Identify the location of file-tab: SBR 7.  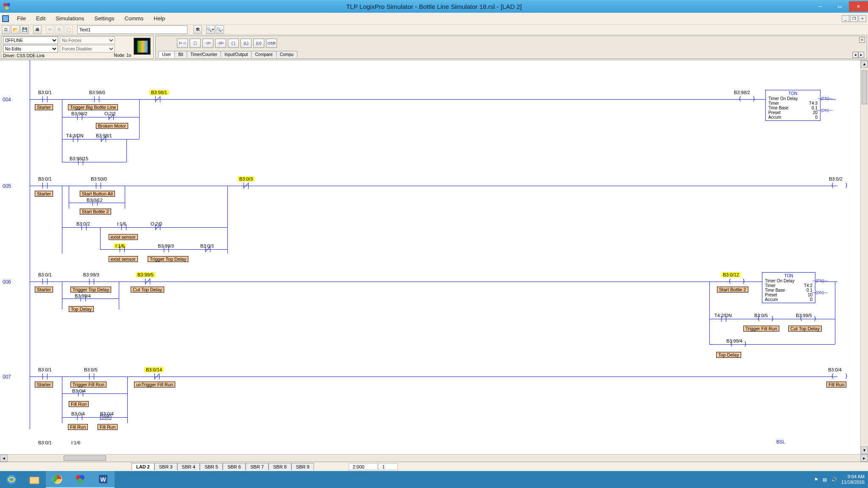
(257, 466).